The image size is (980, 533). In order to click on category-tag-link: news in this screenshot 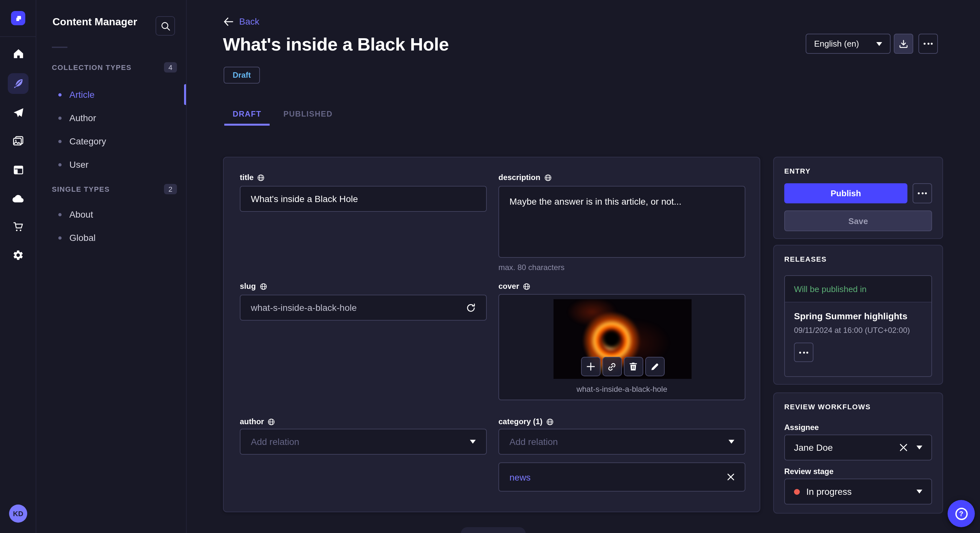, I will do `click(520, 477)`.